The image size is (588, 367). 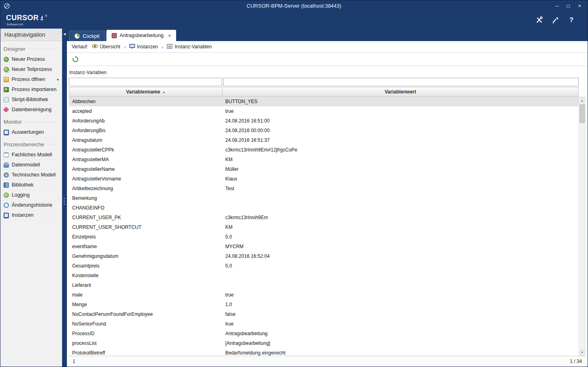 What do you see at coordinates (324, 189) in the screenshot?
I see `table-row: Artikelbezeichnung Test` at bounding box center [324, 189].